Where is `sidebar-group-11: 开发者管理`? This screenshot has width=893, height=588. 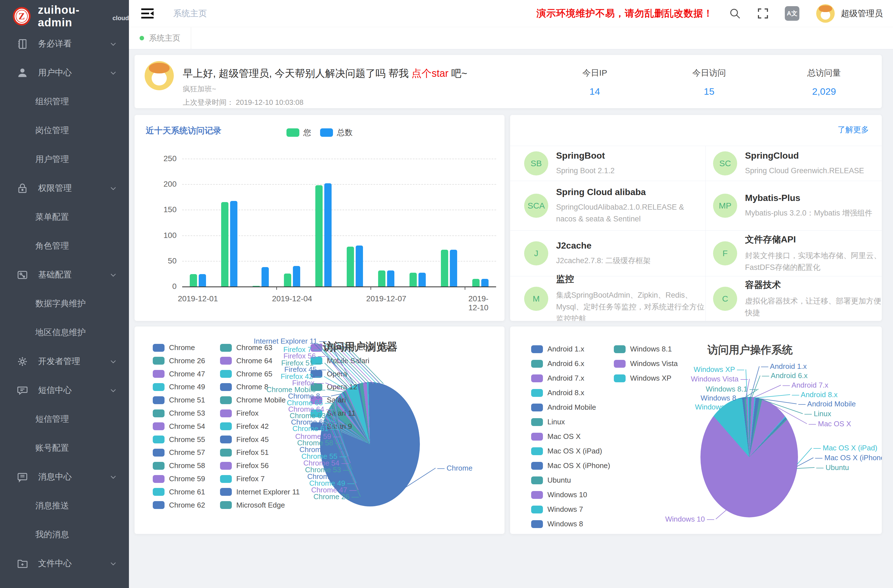 sidebar-group-11: 开发者管理 is located at coordinates (65, 362).